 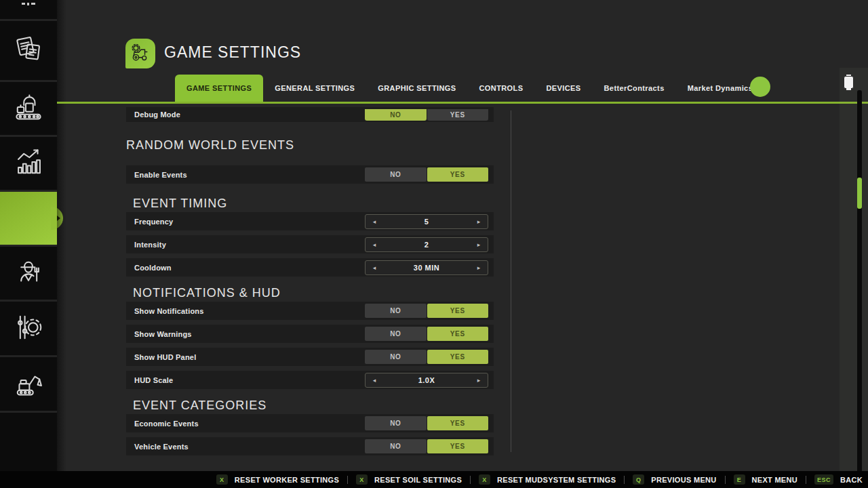 What do you see at coordinates (409, 480) in the screenshot?
I see `action-reset-soil-settings: XRESET SOIL SETTINGS` at bounding box center [409, 480].